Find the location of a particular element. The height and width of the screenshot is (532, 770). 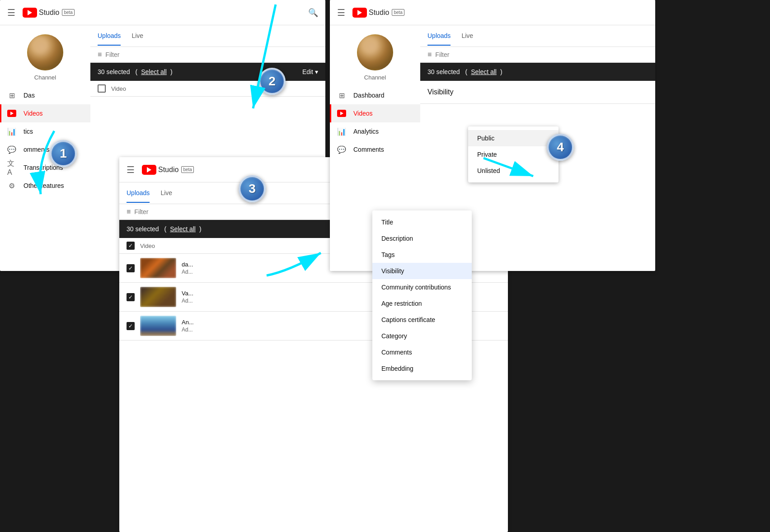

header-bar-3: ☰ Studio beta is located at coordinates (493, 13).